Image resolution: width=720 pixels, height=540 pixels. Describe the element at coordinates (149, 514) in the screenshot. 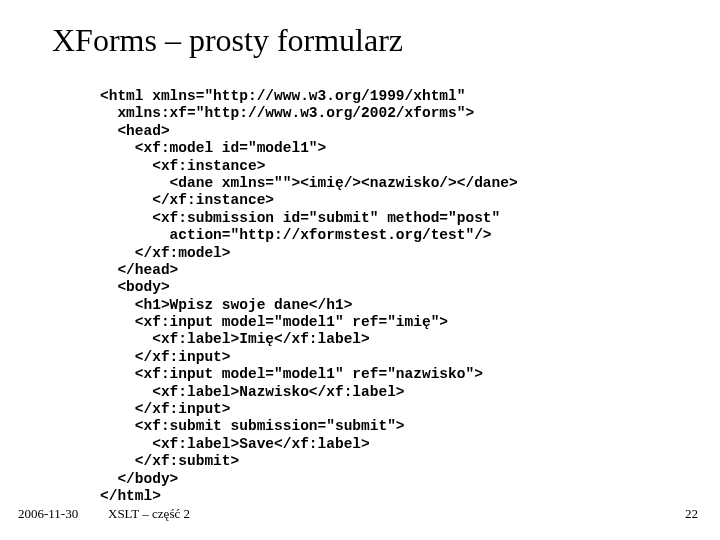

I see `footer-center: XSLT – część 2` at that location.